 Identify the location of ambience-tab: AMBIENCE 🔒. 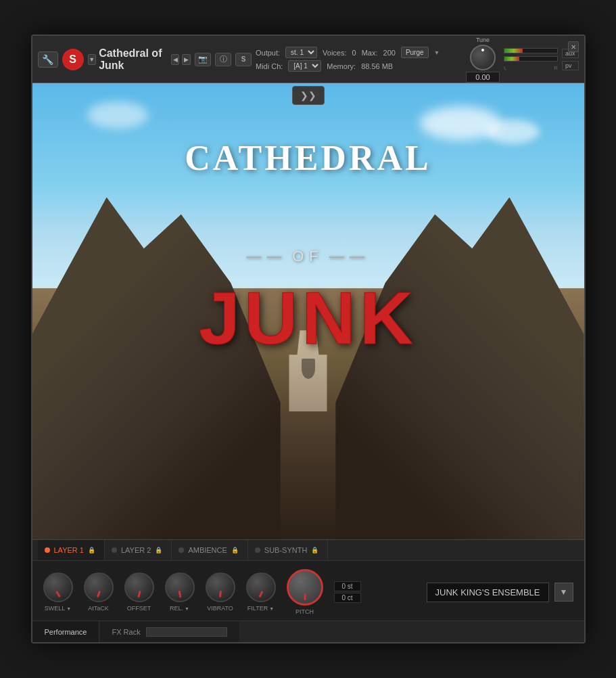
(210, 550).